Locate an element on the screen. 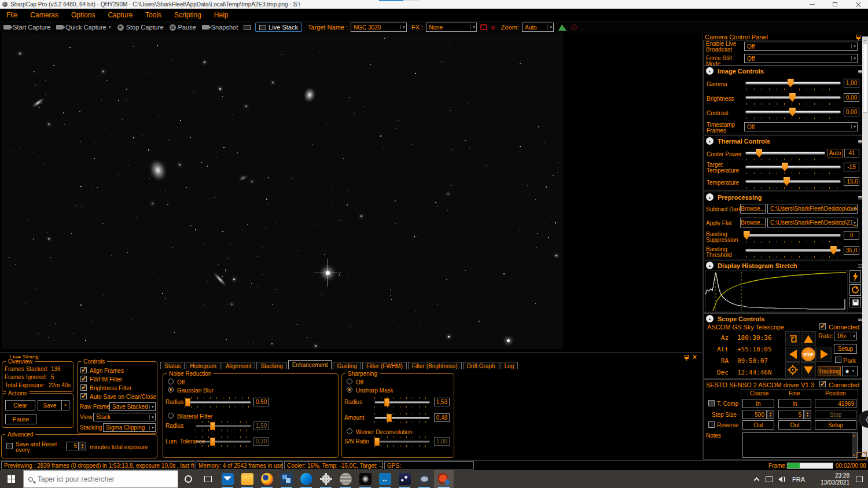 The width and height of the screenshot is (868, 488). zoom-select: Auto▼ is located at coordinates (538, 27).